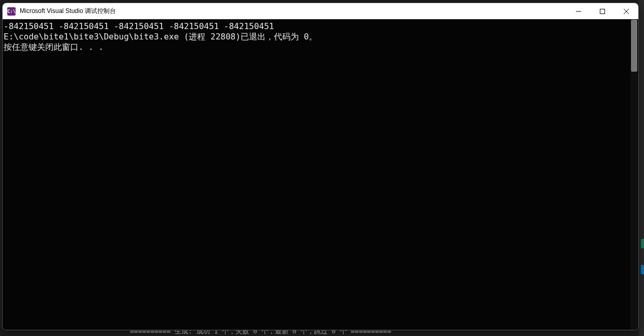  Describe the element at coordinates (320, 11) in the screenshot. I see `titlebar: C:\ Microsoft Visual Studio 调试控制台` at that location.